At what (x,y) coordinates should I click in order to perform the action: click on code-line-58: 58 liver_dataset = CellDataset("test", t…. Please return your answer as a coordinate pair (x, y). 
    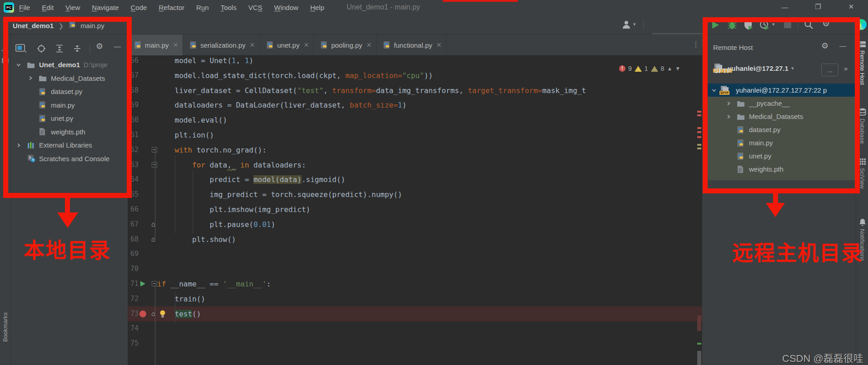
    Looking at the image, I should click on (415, 91).